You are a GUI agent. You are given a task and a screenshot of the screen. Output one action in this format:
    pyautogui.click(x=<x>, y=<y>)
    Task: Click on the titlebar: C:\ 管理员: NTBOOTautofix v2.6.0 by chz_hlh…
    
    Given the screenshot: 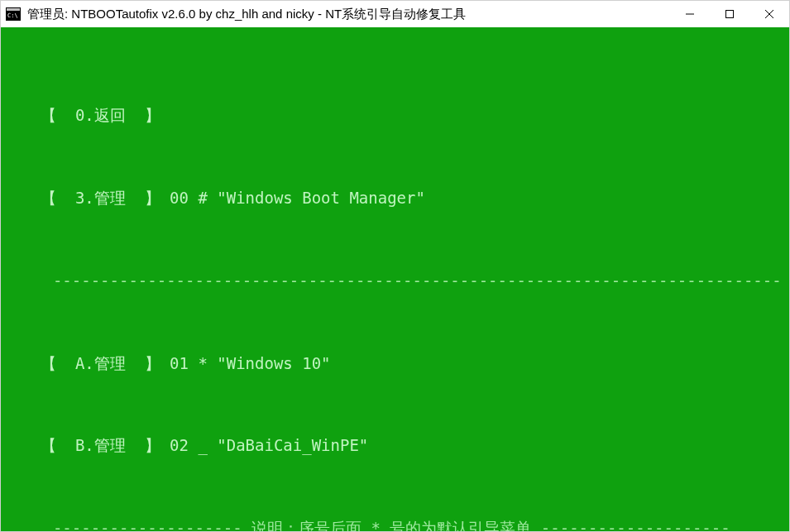 What is the action you would take?
    pyautogui.click(x=395, y=14)
    